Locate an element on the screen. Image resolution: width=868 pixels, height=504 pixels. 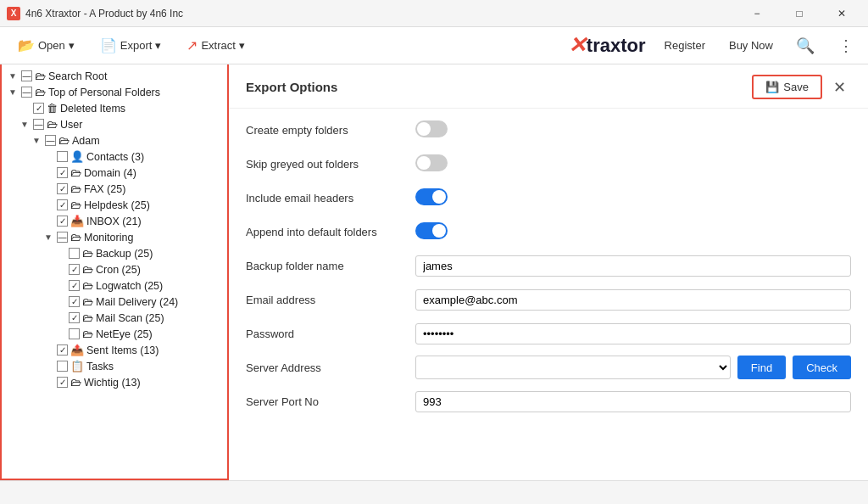
tasks-icon: 📋 is located at coordinates (77, 367).